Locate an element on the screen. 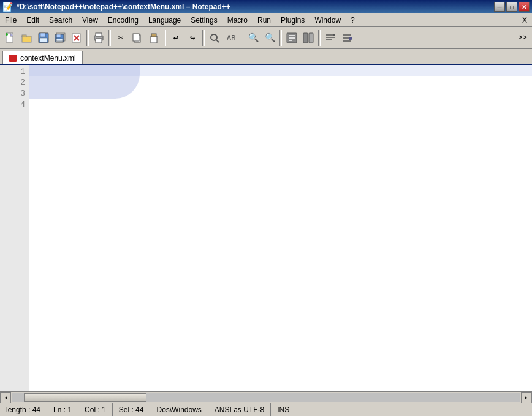 The width and height of the screenshot is (532, 416). title-text: 📝 *D:\soft\Notepad++\notepad++\contextMe… is located at coordinates (116, 7).